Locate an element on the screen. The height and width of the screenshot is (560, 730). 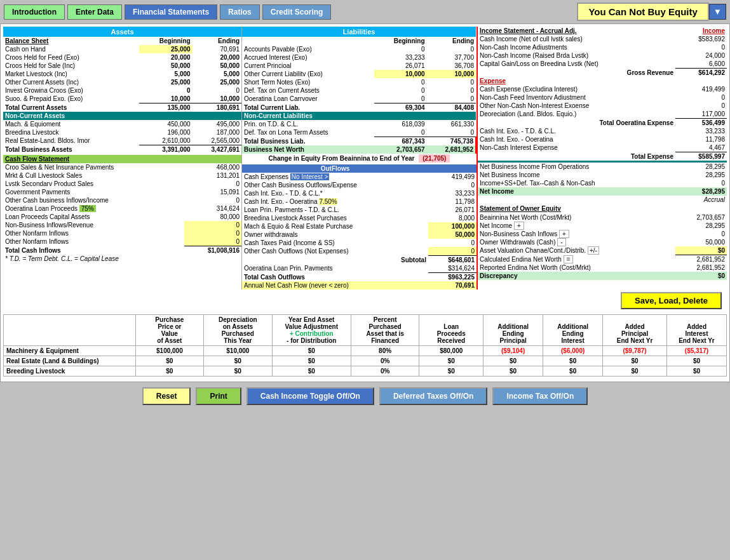
table-row: Machinery & Equipment $100,000 $10,000 $… is located at coordinates (365, 351).